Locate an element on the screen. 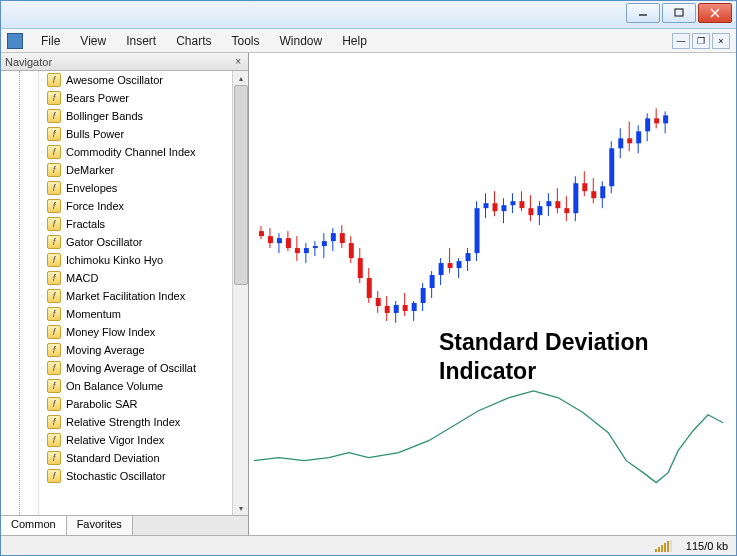 The image size is (737, 556). app-icon is located at coordinates (15, 41).